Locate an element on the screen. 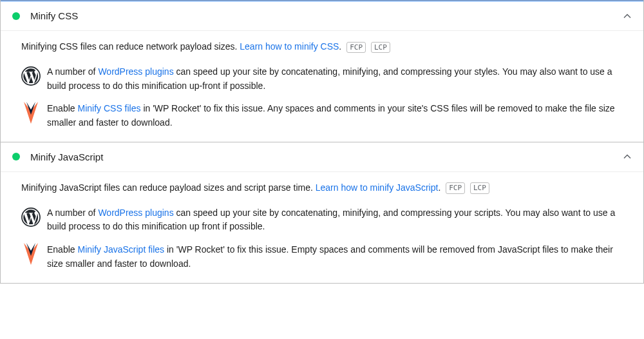  audit-description: Minifying CSS files can reduce network p… is located at coordinates (322, 46).